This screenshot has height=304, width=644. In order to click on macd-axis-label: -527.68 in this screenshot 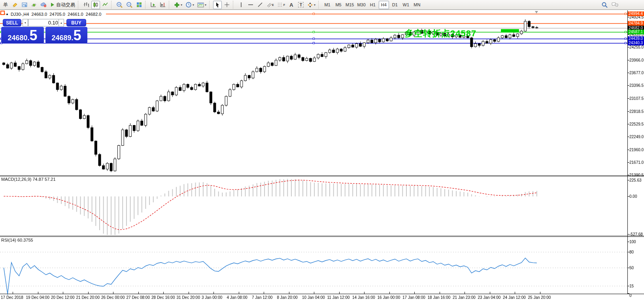, I will do `click(636, 235)`.